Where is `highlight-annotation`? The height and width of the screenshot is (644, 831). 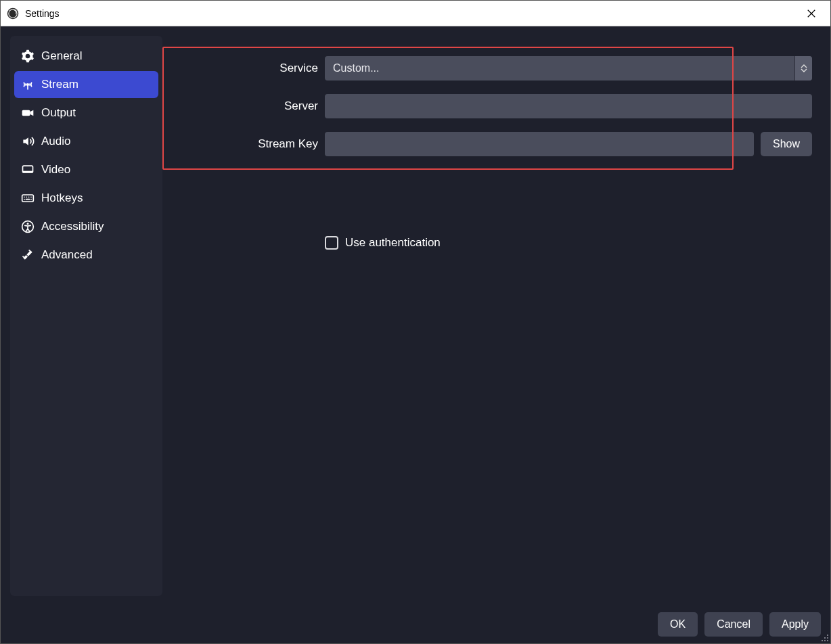 highlight-annotation is located at coordinates (448, 108).